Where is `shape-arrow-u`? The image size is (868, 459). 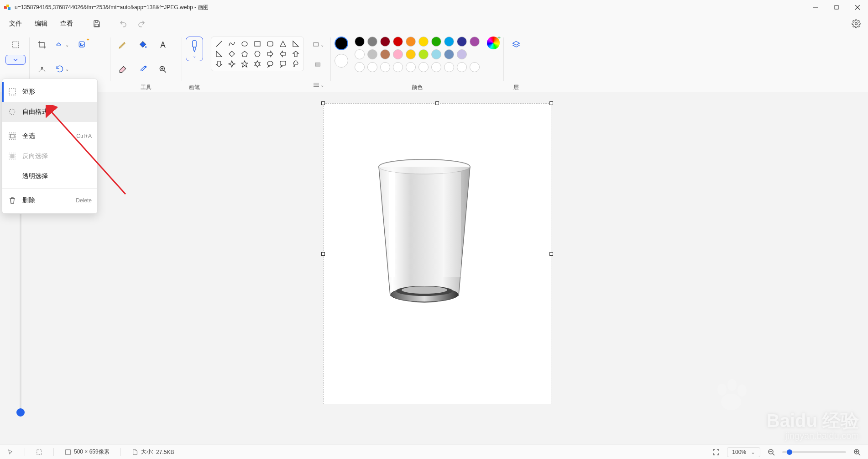
shape-arrow-u is located at coordinates (296, 54).